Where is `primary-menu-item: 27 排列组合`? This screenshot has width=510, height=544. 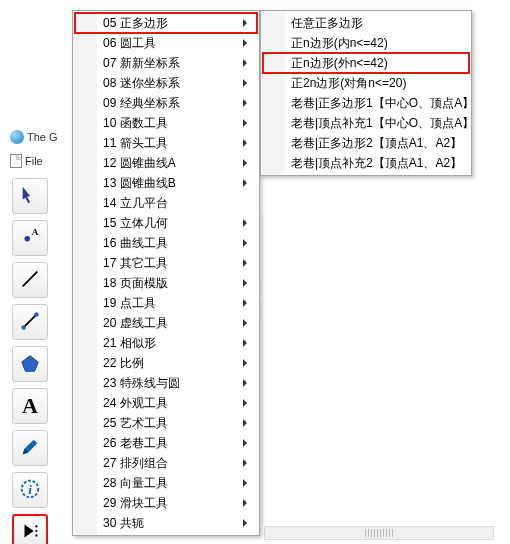
primary-menu-item: 27 排列组合 is located at coordinates (166, 463).